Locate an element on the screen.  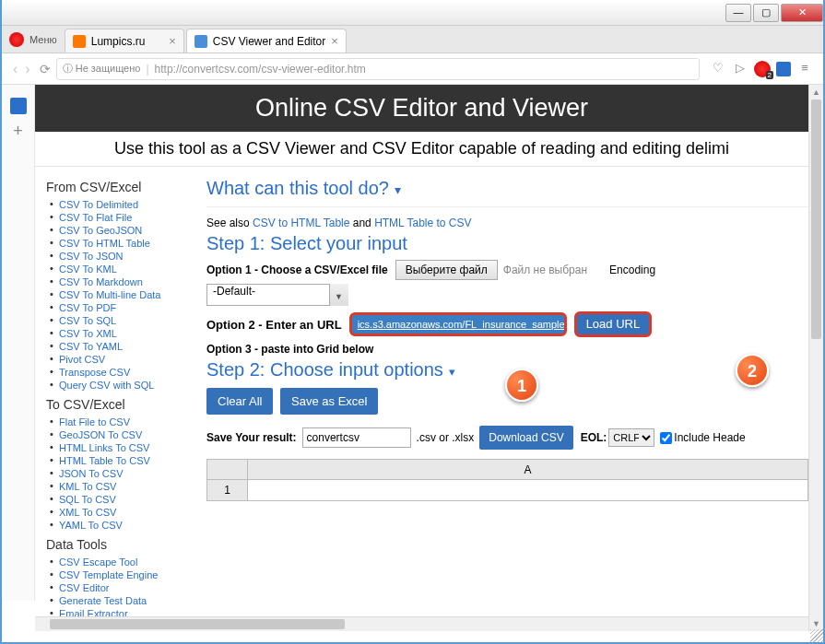
nav-link: CSV To Multi-line Data is located at coordinates (125, 295).